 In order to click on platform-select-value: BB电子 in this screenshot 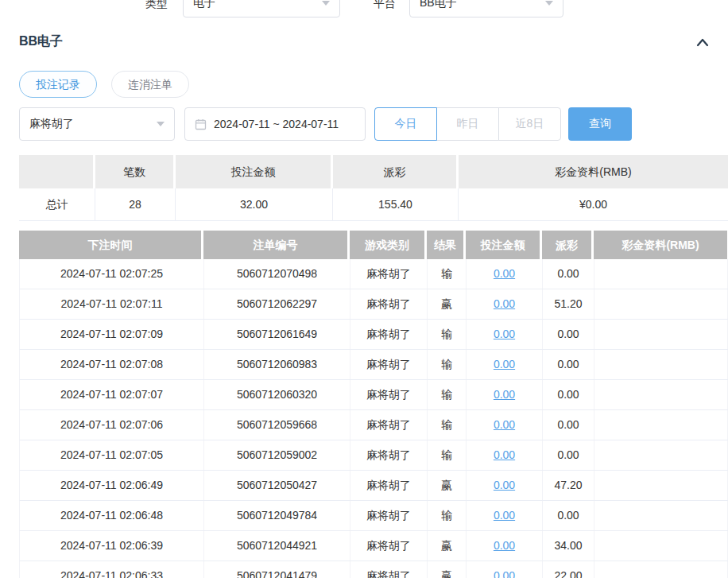, I will do `click(439, 5)`.